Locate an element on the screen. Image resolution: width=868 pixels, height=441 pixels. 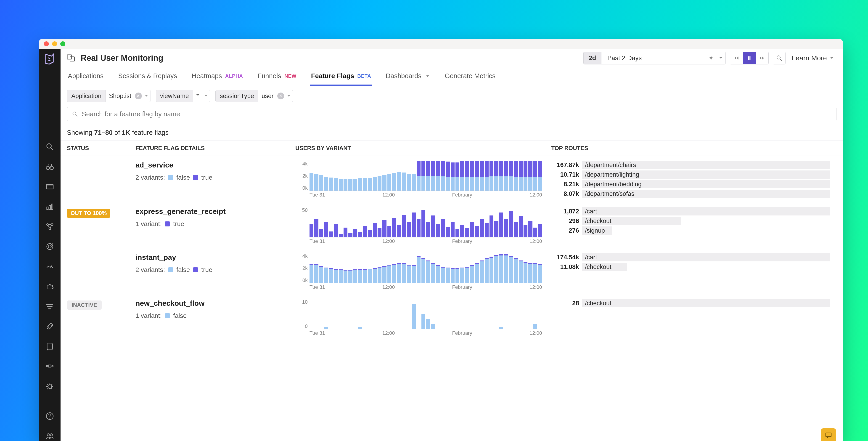
tab-sessions: Sessions & Replays is located at coordinates (148, 76).